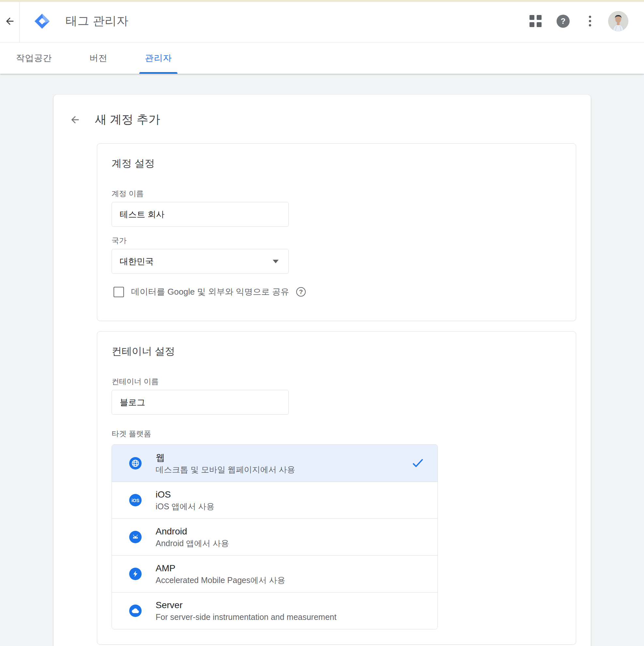 This screenshot has width=644, height=646. I want to click on tab-workspace: 작업공간, so click(34, 58).